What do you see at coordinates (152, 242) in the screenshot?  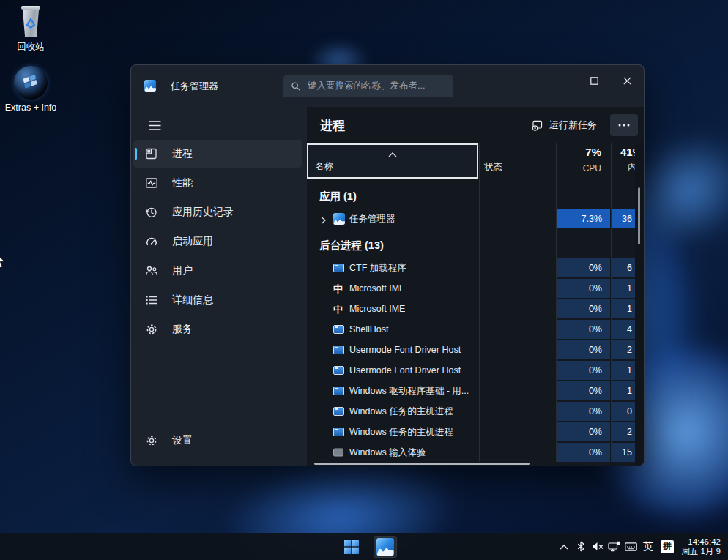 I see `startup-icon` at bounding box center [152, 242].